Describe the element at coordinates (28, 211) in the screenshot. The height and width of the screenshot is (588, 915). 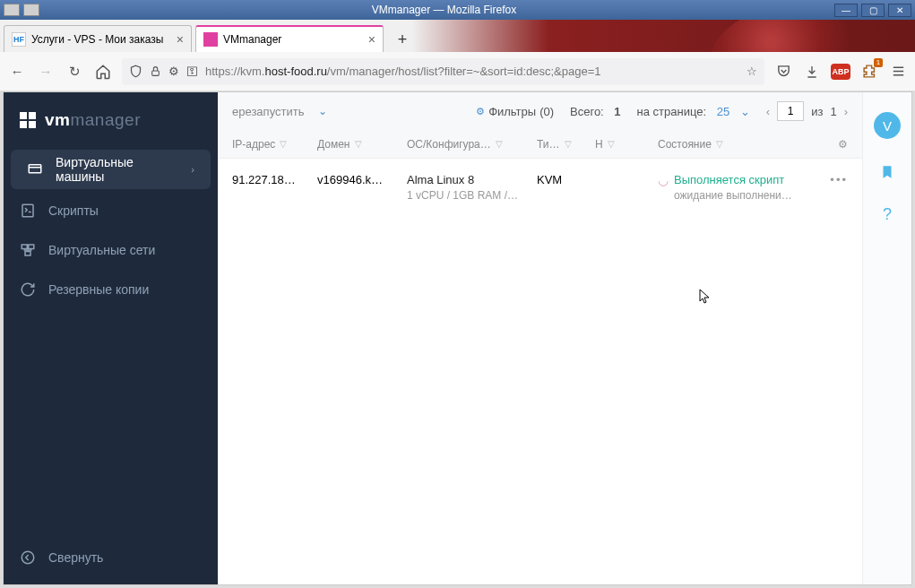
I see `script-icon` at that location.